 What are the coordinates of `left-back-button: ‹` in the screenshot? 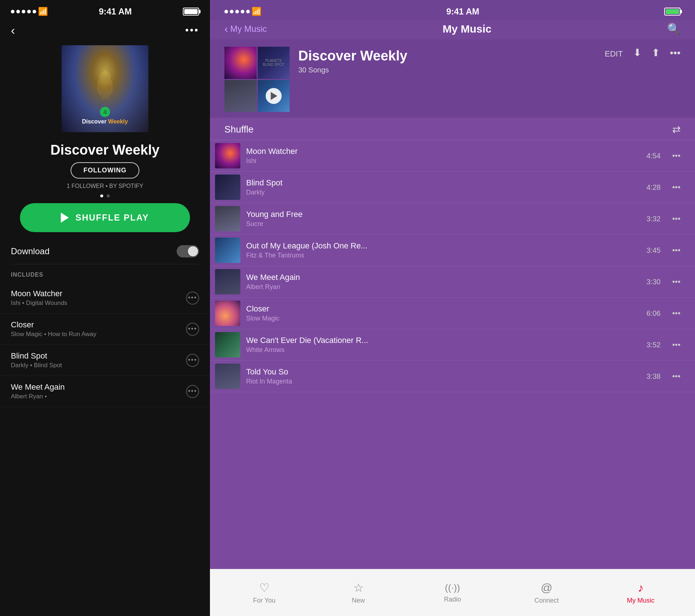 It's located at (13, 30).